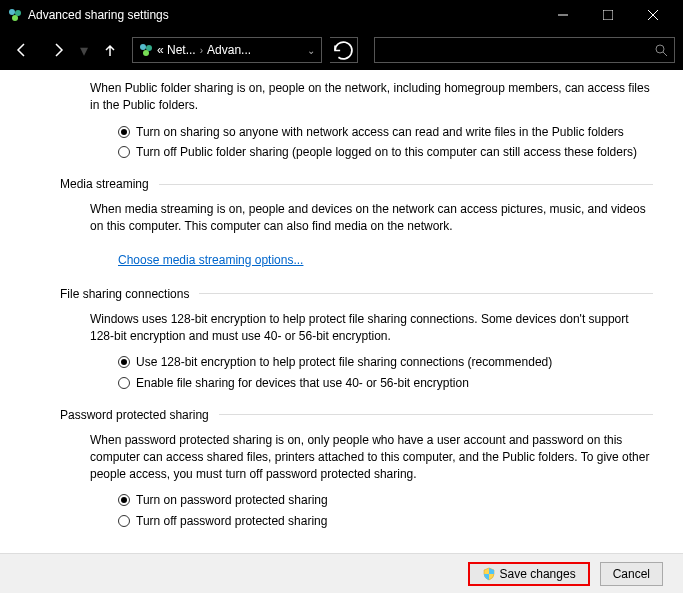 The image size is (683, 593). I want to click on media-streaming-intro: When media streaming is on, people and d…, so click(356, 218).